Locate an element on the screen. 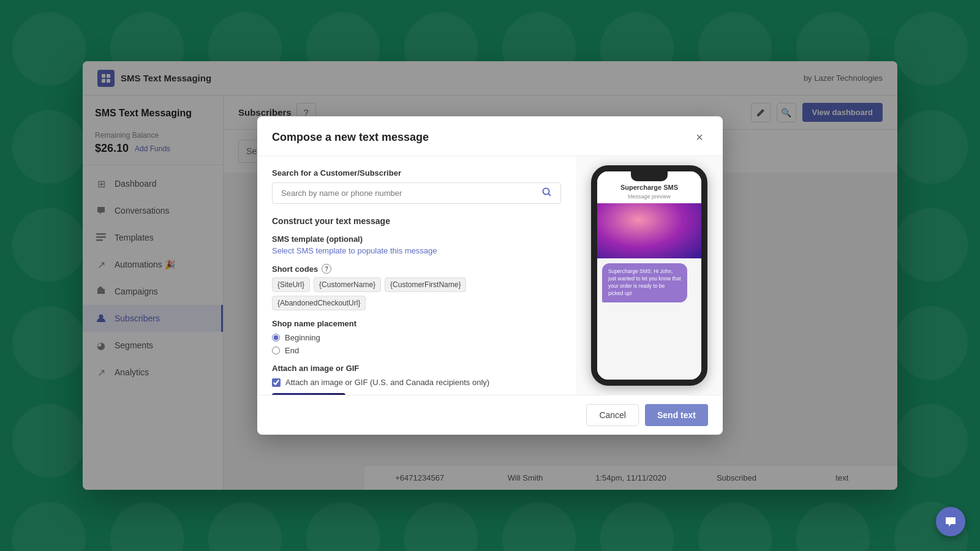  radio-end: End is located at coordinates (417, 350).